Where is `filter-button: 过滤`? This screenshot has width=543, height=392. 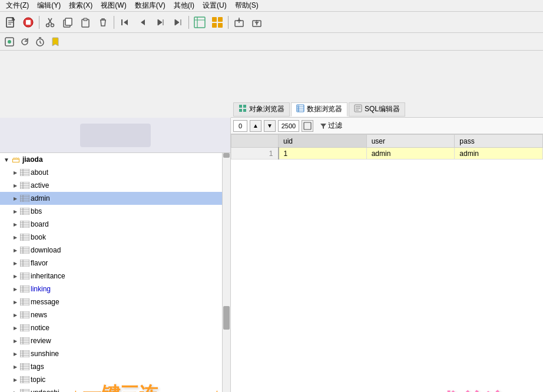
filter-button: 过滤 is located at coordinates (331, 126).